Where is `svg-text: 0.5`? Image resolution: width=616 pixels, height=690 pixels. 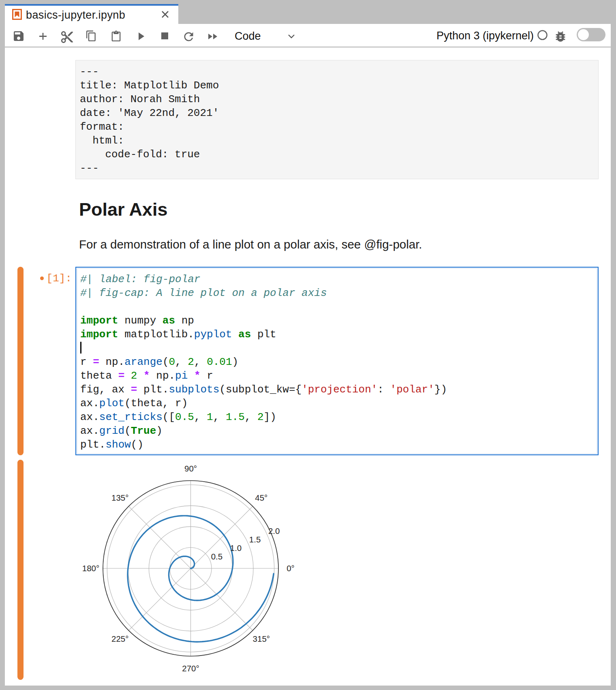
svg-text: 0.5 is located at coordinates (217, 556).